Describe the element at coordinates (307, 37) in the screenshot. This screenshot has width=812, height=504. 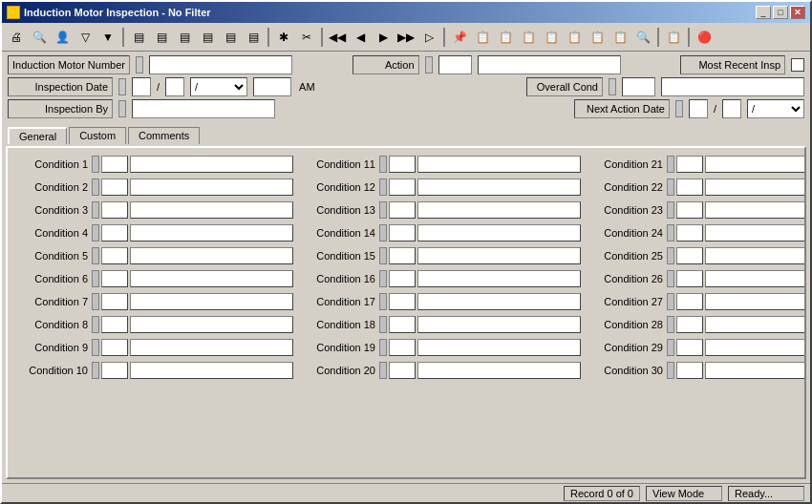
I see `toolbar-btn-8: ✂` at that location.